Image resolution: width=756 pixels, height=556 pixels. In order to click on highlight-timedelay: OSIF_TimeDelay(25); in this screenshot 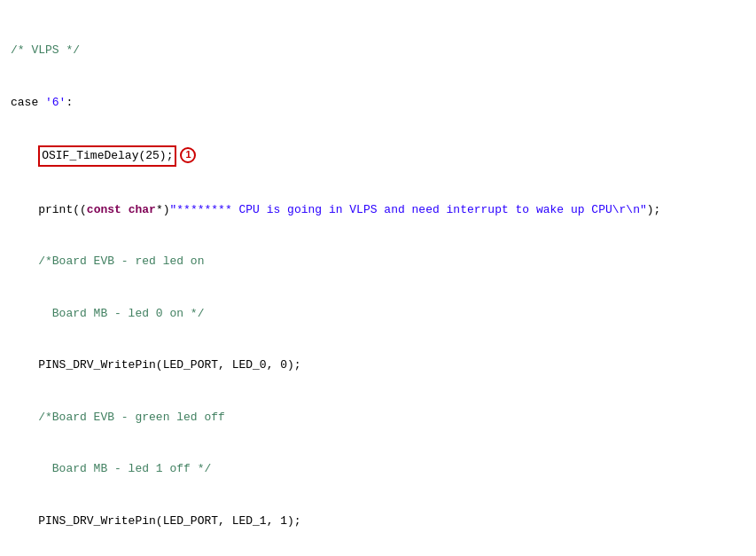, I will do `click(107, 156)`.